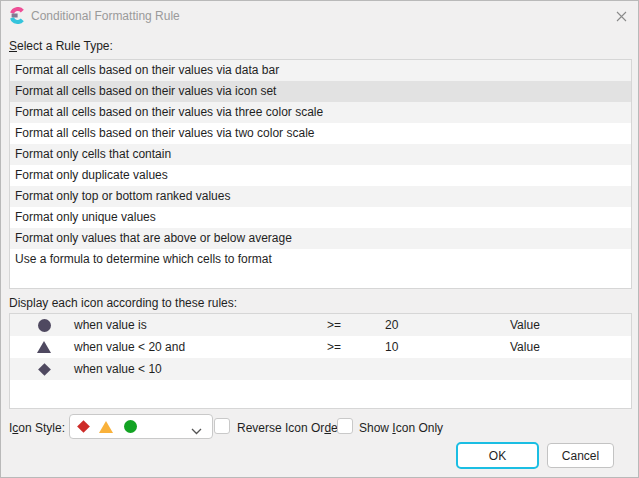 The width and height of the screenshot is (639, 478). I want to click on ok-button: OK, so click(498, 456).